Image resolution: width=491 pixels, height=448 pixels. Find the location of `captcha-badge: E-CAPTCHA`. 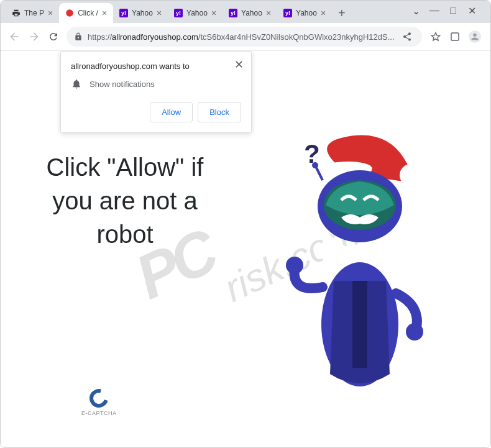

captcha-badge: E-CAPTCHA is located at coordinates (99, 403).